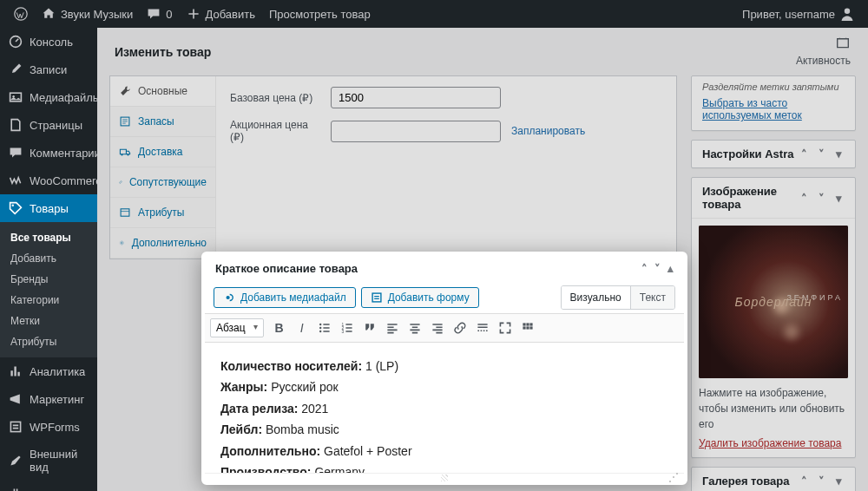 The image size is (868, 491). Describe the element at coordinates (444, 477) in the screenshot. I see `resize-handle` at that location.